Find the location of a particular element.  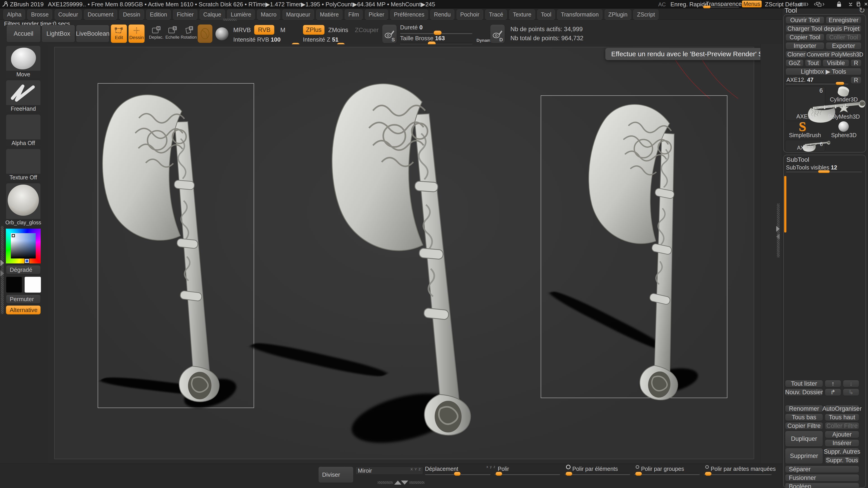

split-button: Séparer is located at coordinates (822, 469).